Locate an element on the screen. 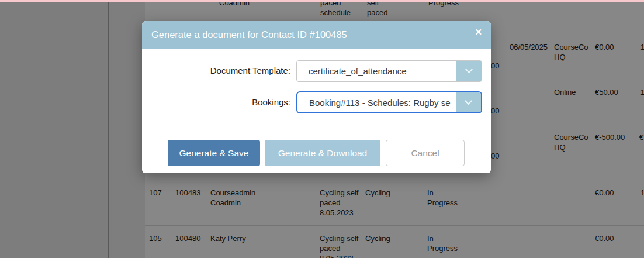 This screenshot has width=644, height=258. bookings-value: Booking#113 - Schedules: Rugby se is located at coordinates (376, 102).